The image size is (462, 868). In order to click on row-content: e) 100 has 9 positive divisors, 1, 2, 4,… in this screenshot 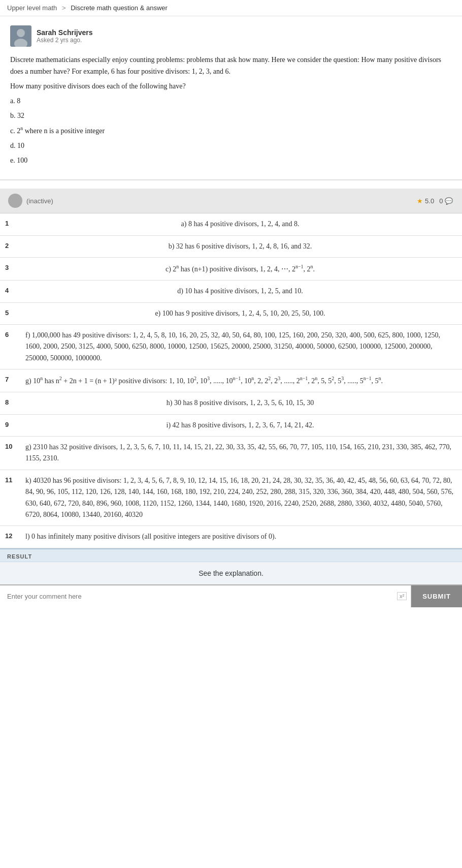, I will do `click(240, 313)`.